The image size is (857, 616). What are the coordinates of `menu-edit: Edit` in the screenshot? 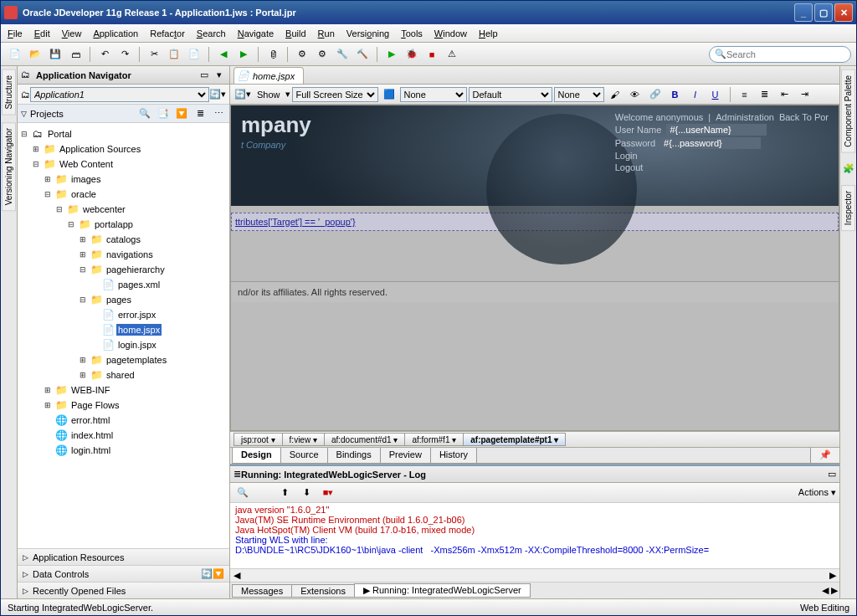 It's located at (42, 33).